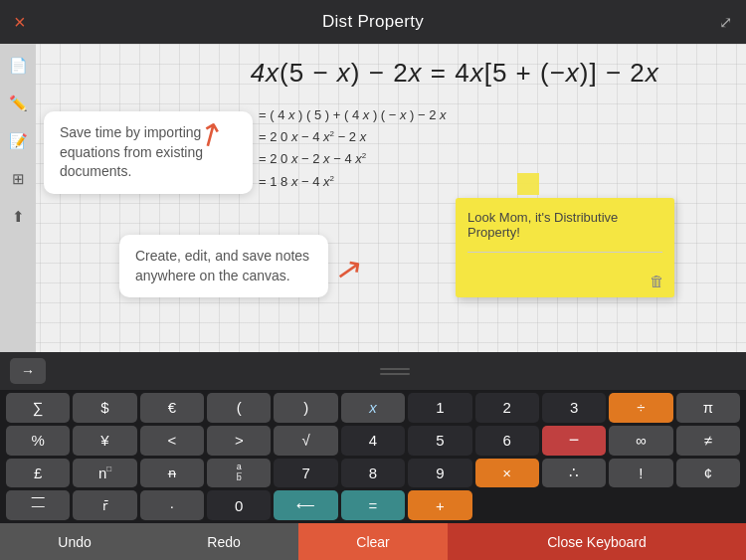 This screenshot has width=746, height=560. Describe the element at coordinates (38, 473) in the screenshot. I see `key-pound: £` at that location.